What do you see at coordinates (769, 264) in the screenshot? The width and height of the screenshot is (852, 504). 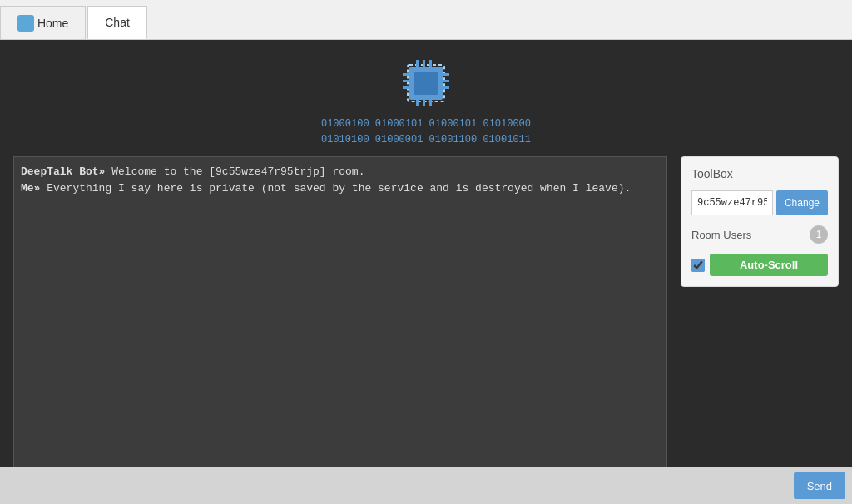 I see `autoscroll-button: Auto-Scroll` at bounding box center [769, 264].